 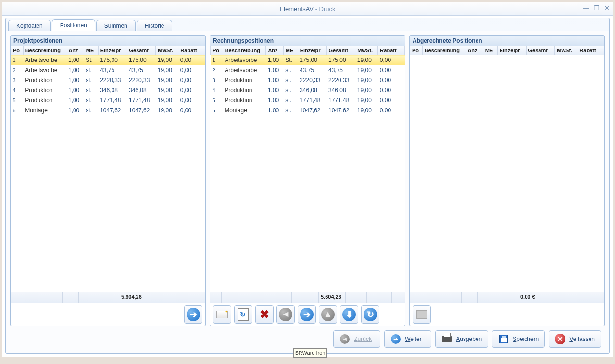 I want to click on zurueck-button: ◄ Zurück, so click(x=357, y=339).